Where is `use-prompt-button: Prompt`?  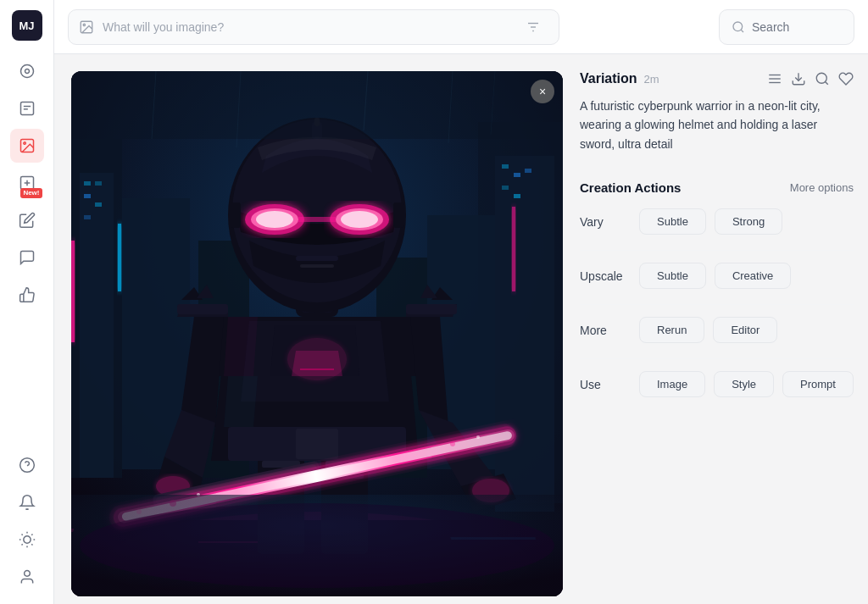 use-prompt-button: Prompt is located at coordinates (818, 385).